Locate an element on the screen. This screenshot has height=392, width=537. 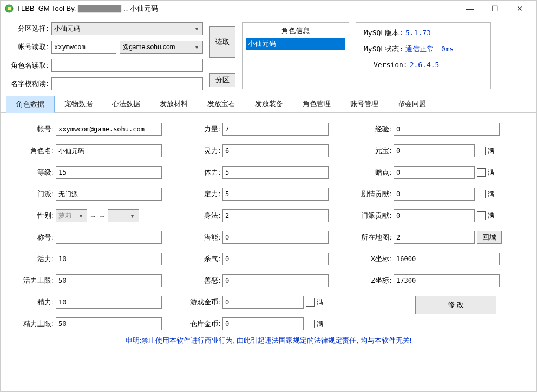
read-button: 读取 is located at coordinates (222, 42).